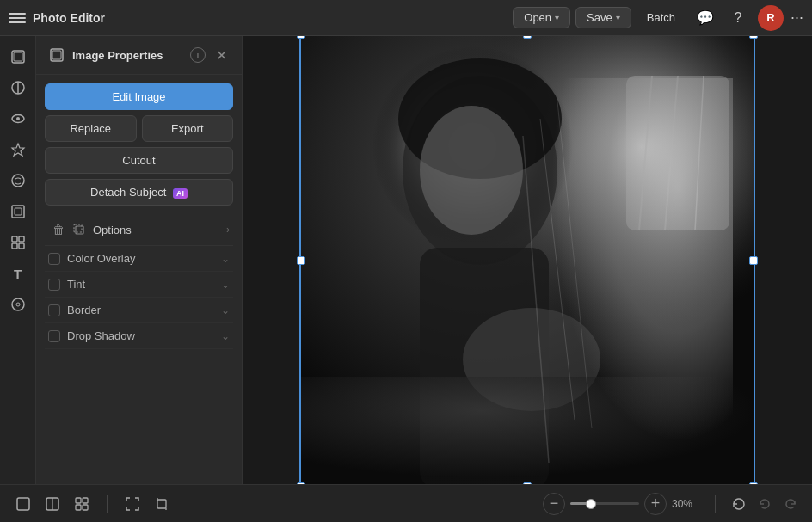  What do you see at coordinates (623, 504) in the screenshot?
I see `zoom-controls: − + 30%` at bounding box center [623, 504].